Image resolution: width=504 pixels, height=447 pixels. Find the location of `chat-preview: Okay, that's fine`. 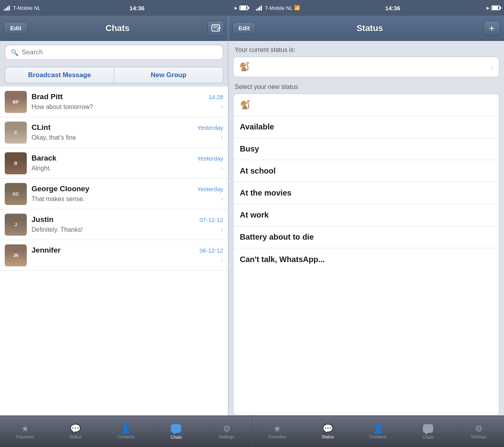

chat-preview: Okay, that's fine is located at coordinates (124, 138).